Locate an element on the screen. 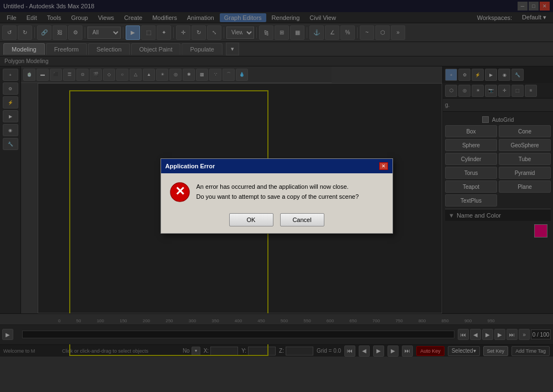 The image size is (553, 392). dialog-cancel-button: Cancel is located at coordinates (302, 220).